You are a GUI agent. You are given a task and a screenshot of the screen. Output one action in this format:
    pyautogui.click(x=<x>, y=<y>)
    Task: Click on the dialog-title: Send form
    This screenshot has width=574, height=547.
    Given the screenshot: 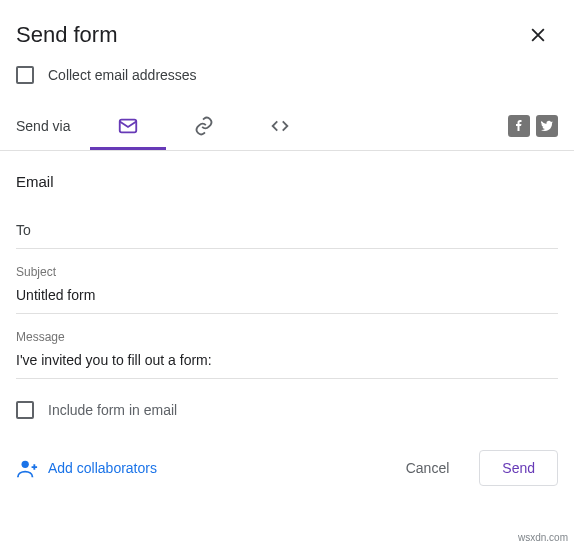 What is the action you would take?
    pyautogui.click(x=67, y=35)
    